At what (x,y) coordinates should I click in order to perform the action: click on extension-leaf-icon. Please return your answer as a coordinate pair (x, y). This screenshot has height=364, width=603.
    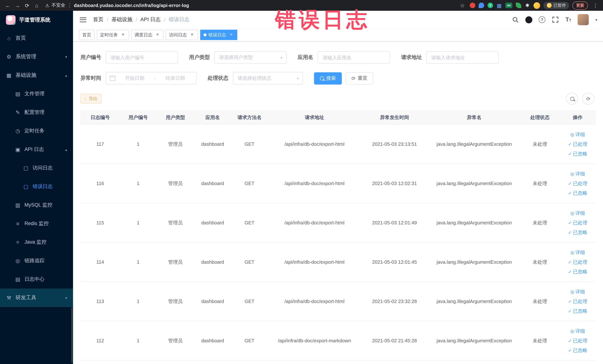
    Looking at the image, I should click on (518, 5).